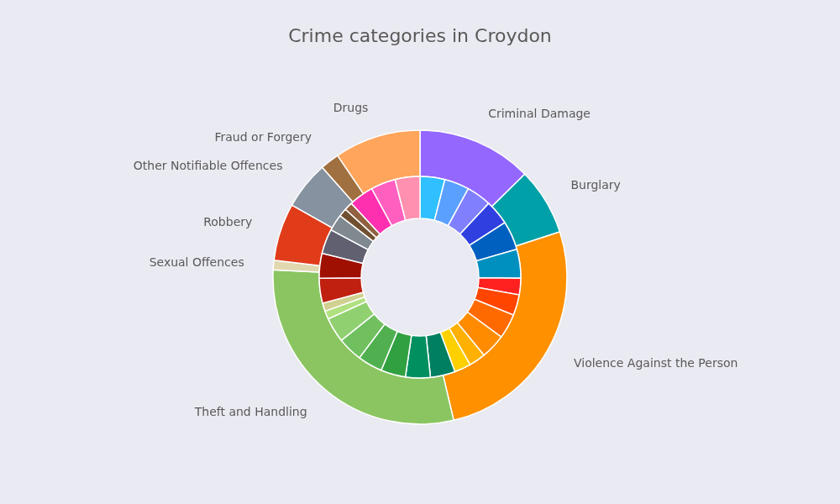  I want to click on chart-title: Crime categories in Croydon, so click(420, 35).